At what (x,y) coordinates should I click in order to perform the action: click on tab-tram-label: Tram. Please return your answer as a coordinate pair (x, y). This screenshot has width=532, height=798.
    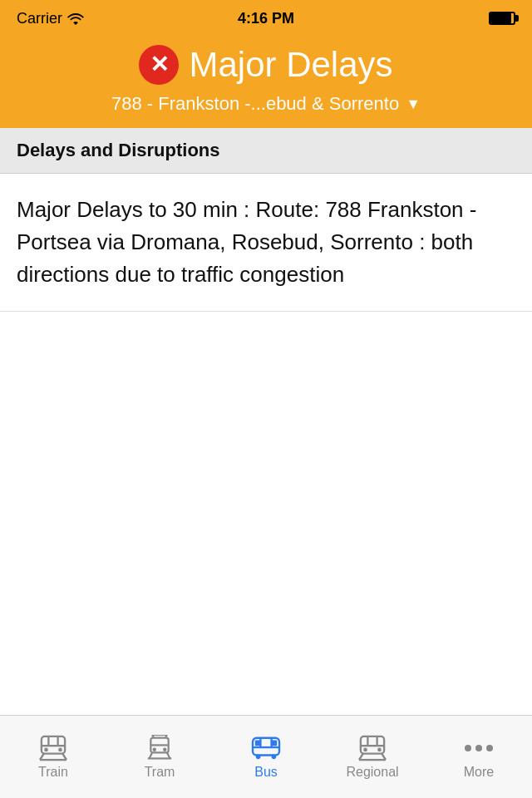
    Looking at the image, I should click on (160, 772).